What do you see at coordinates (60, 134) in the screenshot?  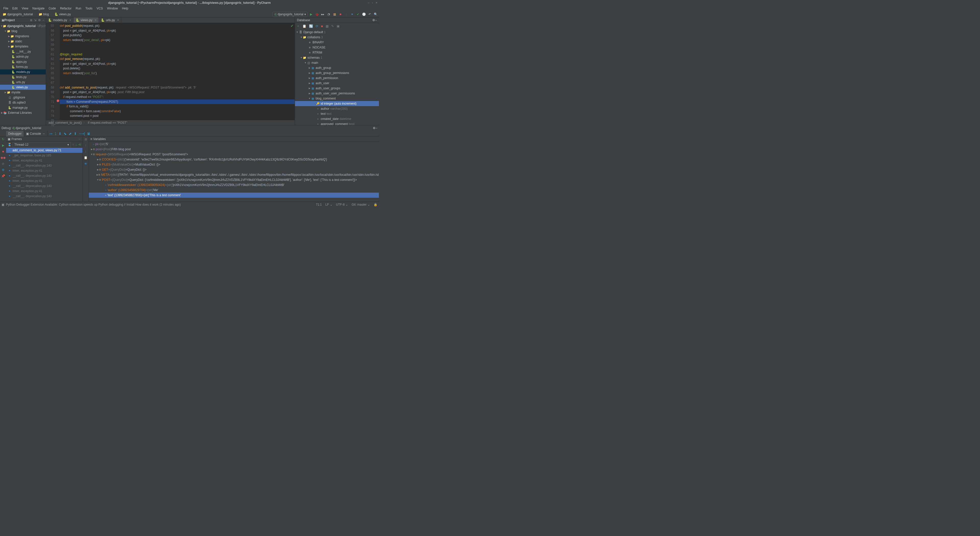 I see `step-into-icon: ⬇` at bounding box center [60, 134].